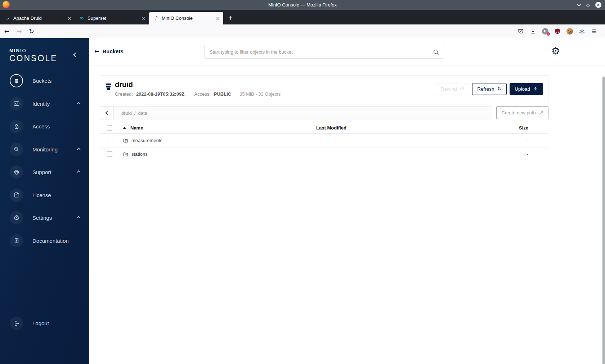 The height and width of the screenshot is (364, 605). What do you see at coordinates (113, 18) in the screenshot?
I see `tab-label: Superset` at bounding box center [113, 18].